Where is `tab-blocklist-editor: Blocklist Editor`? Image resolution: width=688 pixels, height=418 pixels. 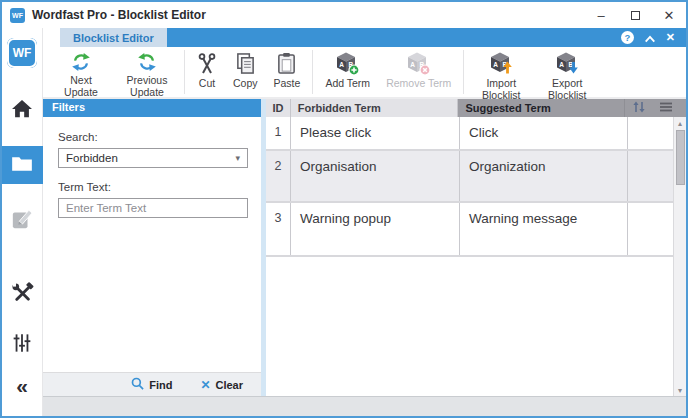 tab-blocklist-editor: Blocklist Editor is located at coordinates (114, 38).